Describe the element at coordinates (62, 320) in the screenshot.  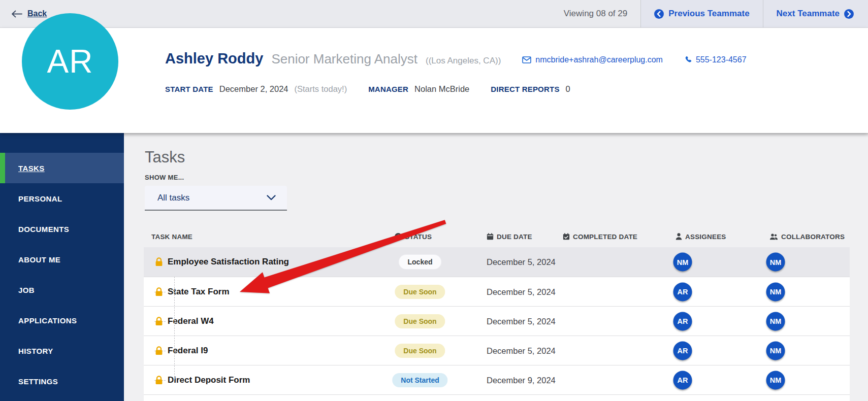
I see `sidebar-item-applications: APPLICATIONS` at that location.